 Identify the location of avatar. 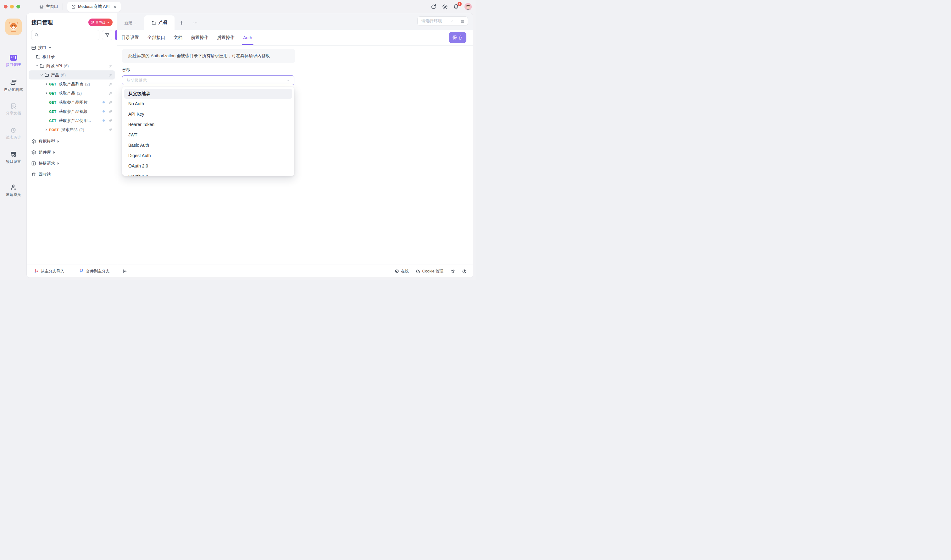
(468, 7).